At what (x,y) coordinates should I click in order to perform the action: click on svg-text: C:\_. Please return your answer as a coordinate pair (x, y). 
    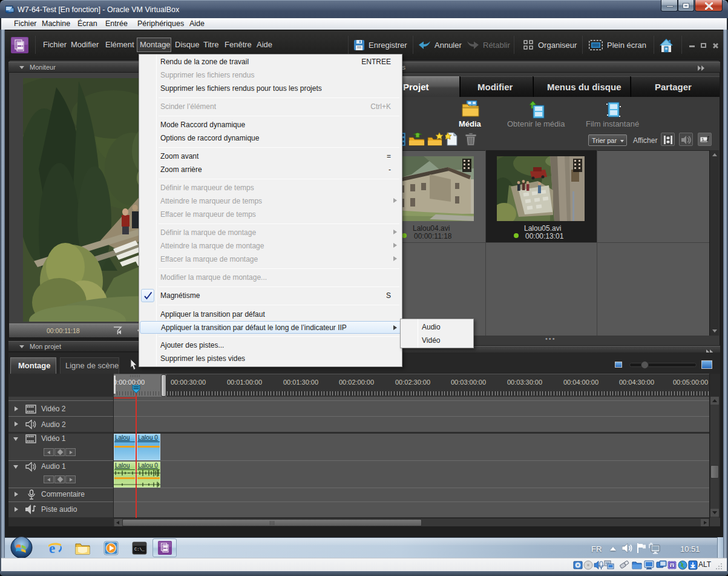
    Looking at the image, I should click on (140, 549).